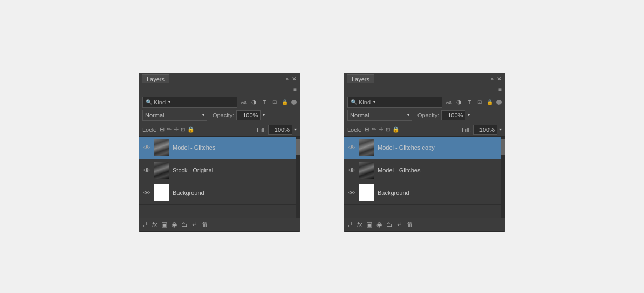 The image size is (644, 293). Describe the element at coordinates (154, 115) in the screenshot. I see `blend-mode-label-1: Normal` at that location.